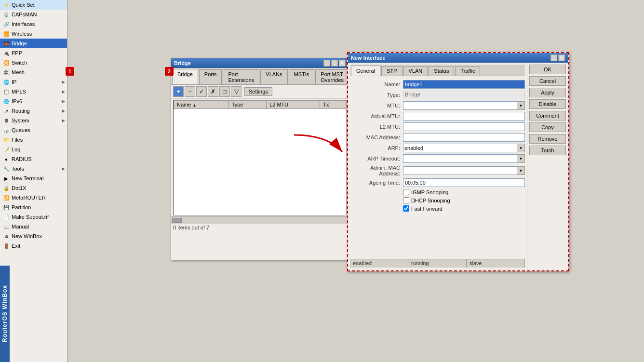 The height and width of the screenshot is (362, 644). What do you see at coordinates (260, 220) in the screenshot?
I see `bridge-hscroll` at bounding box center [260, 220].